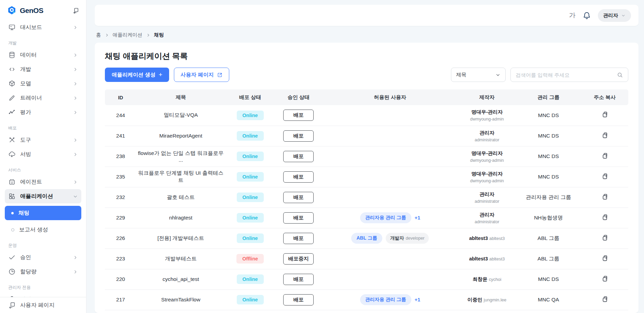 The image size is (644, 313). What do you see at coordinates (181, 115) in the screenshot?
I see `cell-title: 멀티모달-VQA` at bounding box center [181, 115].